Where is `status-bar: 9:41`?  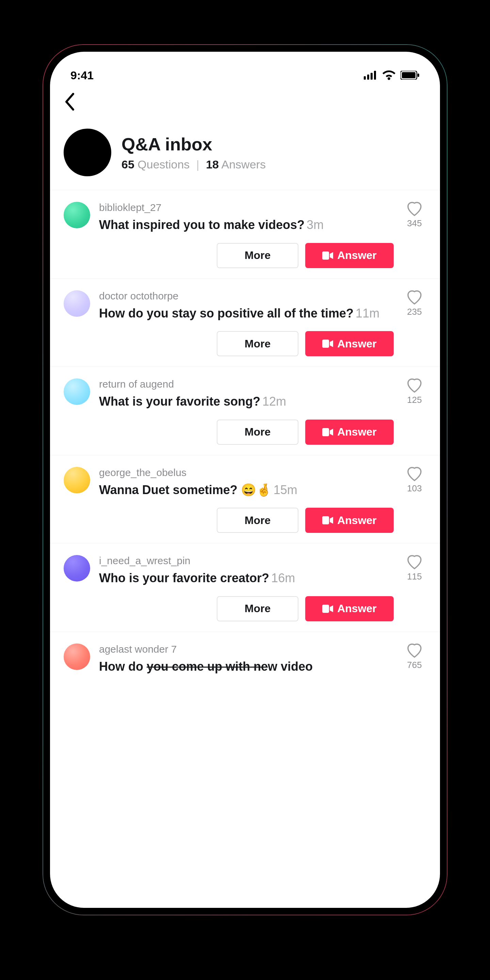
status-bar: 9:41 is located at coordinates (245, 70).